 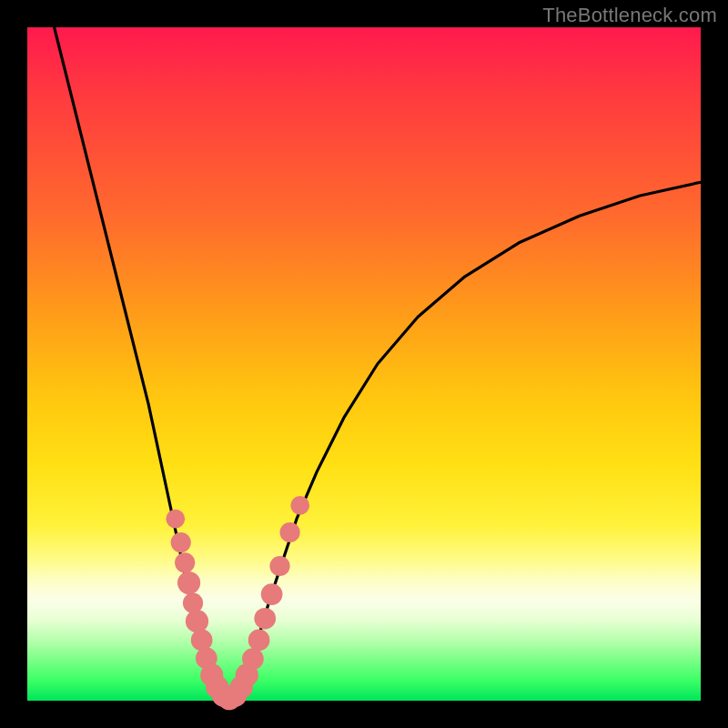 What do you see at coordinates (238, 602) in the screenshot?
I see `marker-group` at bounding box center [238, 602].